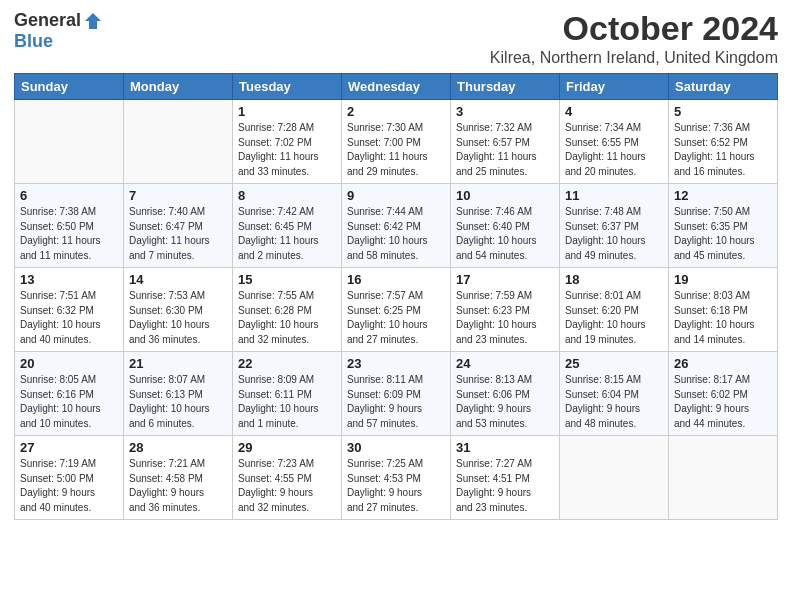 Image resolution: width=792 pixels, height=612 pixels. What do you see at coordinates (178, 234) in the screenshot?
I see `day-info: Sunrise: 7:40 AM Sunset: 6:47 PM Dayligh…` at bounding box center [178, 234].